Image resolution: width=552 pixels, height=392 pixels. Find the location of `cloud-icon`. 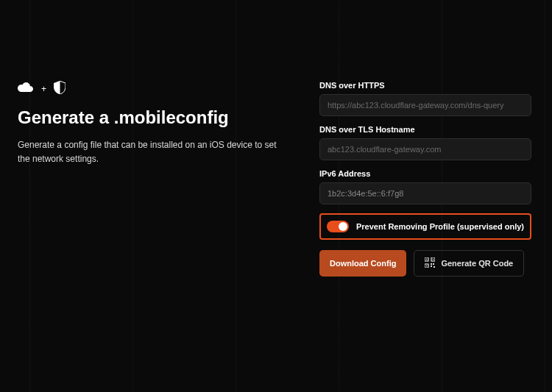

cloud-icon is located at coordinates (26, 89).